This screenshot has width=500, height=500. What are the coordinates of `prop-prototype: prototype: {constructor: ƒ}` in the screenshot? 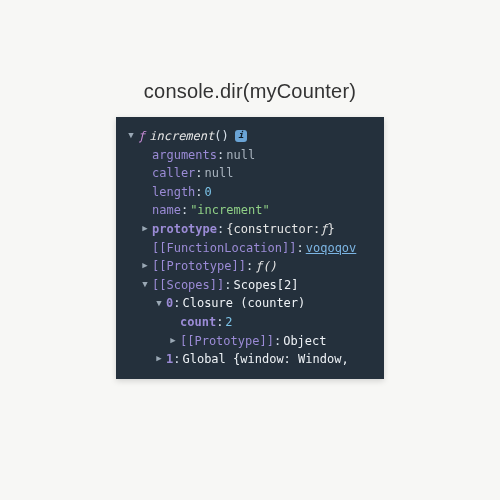 It's located at (250, 230).